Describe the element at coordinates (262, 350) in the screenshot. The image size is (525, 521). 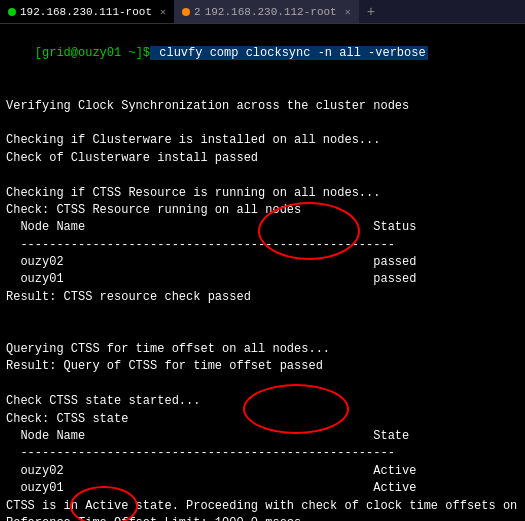
I see `line-15: Querying CTSS for time offset on all nod…` at that location.